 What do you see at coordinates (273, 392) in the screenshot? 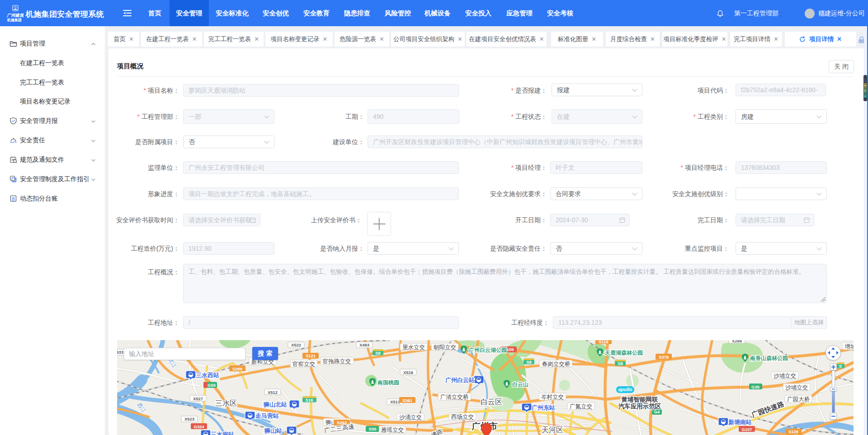
I see `svg-text: X512` at bounding box center [273, 392].